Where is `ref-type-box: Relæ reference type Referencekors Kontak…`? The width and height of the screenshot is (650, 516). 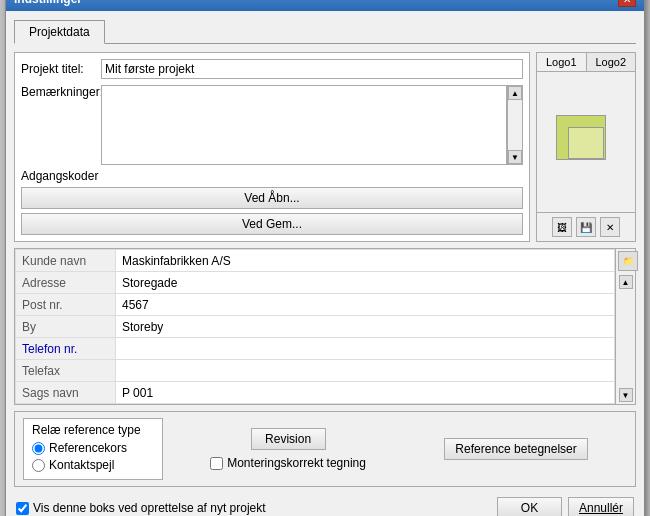 ref-type-box: Relæ reference type Referencekors Kontak… is located at coordinates (93, 449).